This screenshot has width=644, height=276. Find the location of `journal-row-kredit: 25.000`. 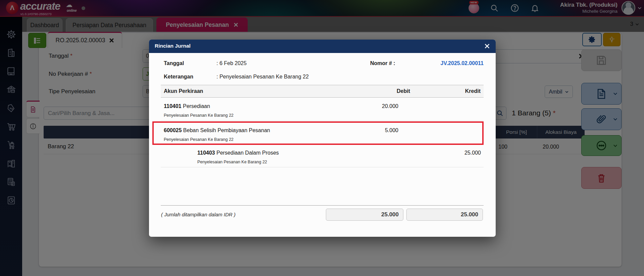

journal-row-kredit: 25.000 is located at coordinates (461, 153).